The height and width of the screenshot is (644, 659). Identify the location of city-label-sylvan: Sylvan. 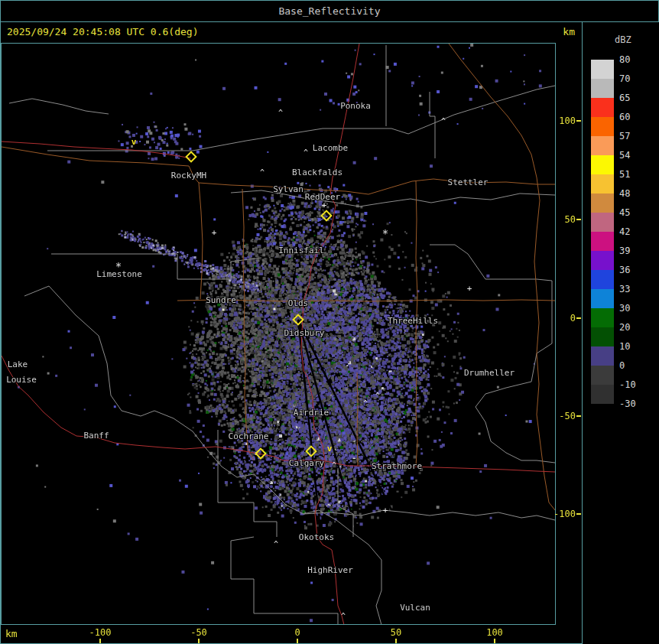
(288, 190).